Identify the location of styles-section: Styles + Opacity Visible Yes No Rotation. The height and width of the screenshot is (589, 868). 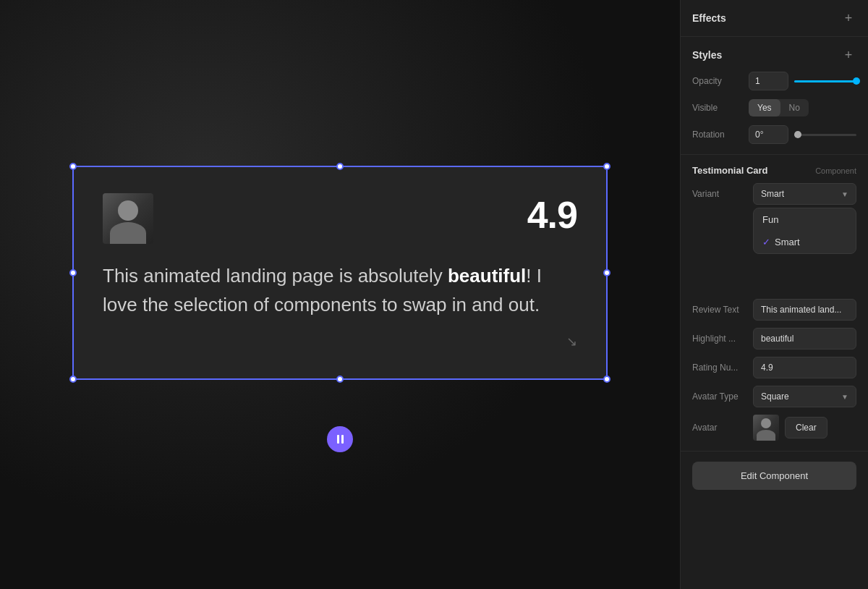
(774, 96).